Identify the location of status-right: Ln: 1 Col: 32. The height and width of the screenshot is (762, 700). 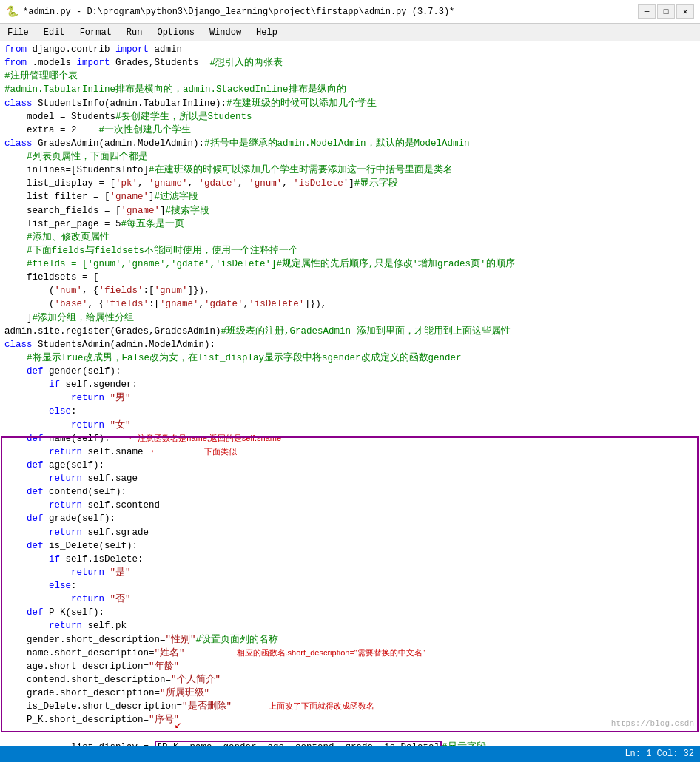
(659, 754).